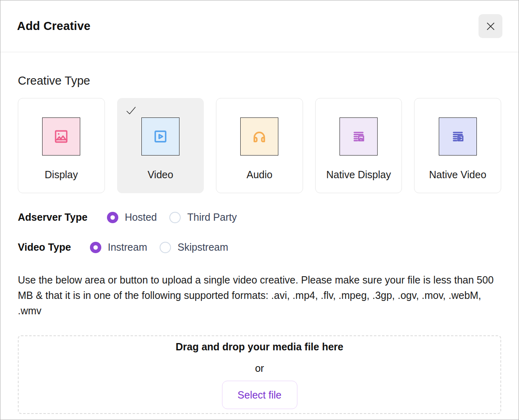 The image size is (519, 420). Describe the element at coordinates (259, 295) in the screenshot. I see `upload-instructions: Use the below area or button to upload a…` at that location.